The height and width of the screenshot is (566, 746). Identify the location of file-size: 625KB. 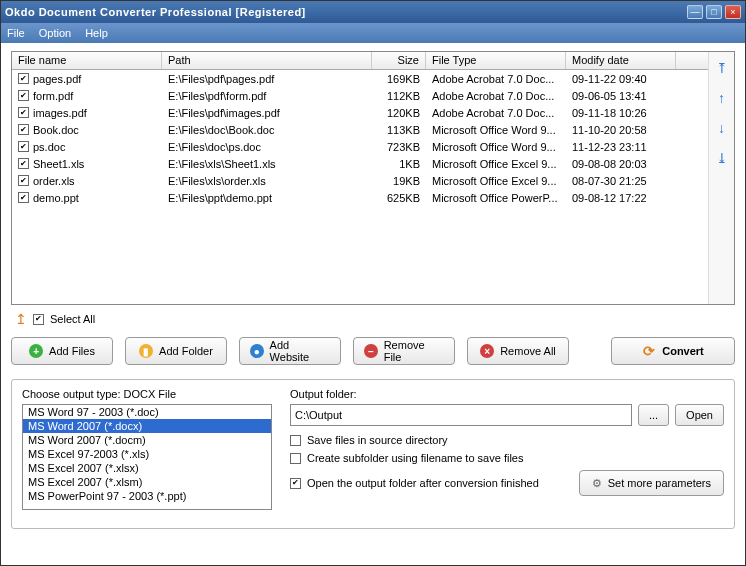
(399, 198).